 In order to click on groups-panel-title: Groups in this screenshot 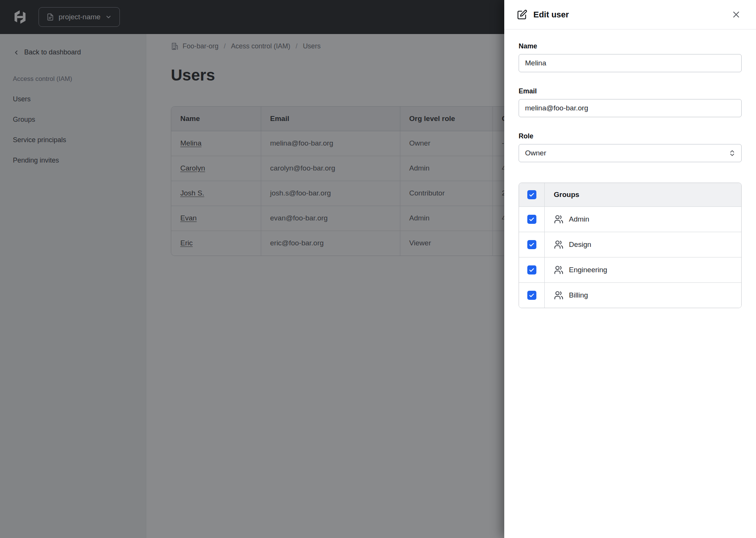, I will do `click(567, 195)`.